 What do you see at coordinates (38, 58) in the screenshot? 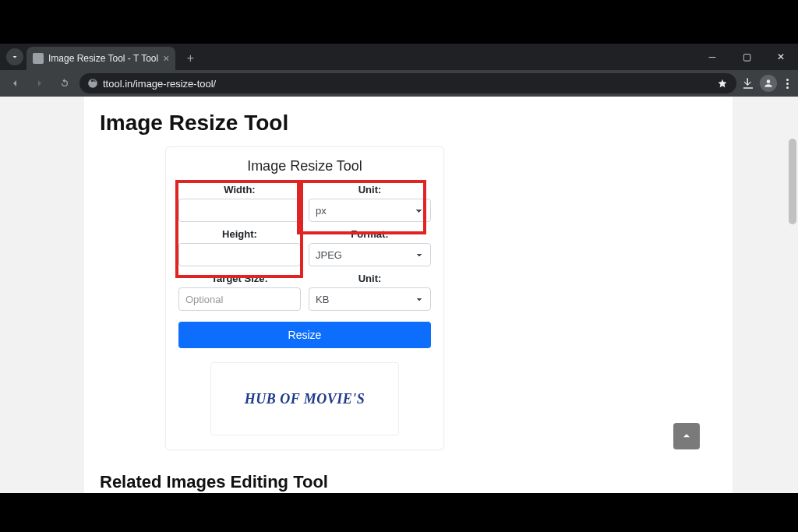
I see `tab-favicon` at bounding box center [38, 58].